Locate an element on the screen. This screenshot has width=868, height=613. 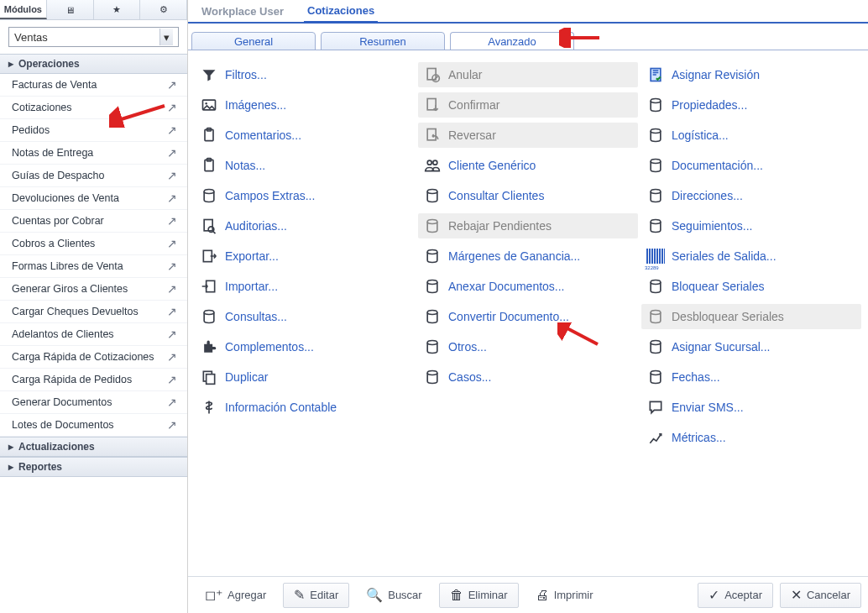
tool-label: Asignar Revisión is located at coordinates (715, 75).